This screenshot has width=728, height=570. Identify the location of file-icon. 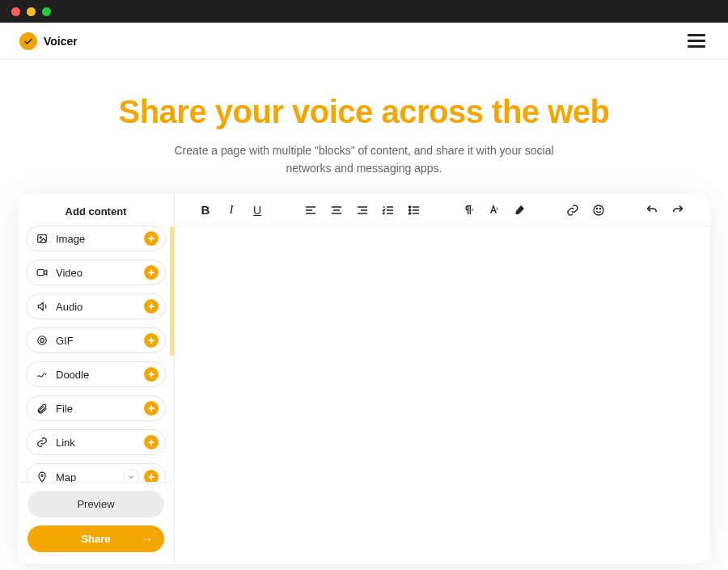
(42, 408).